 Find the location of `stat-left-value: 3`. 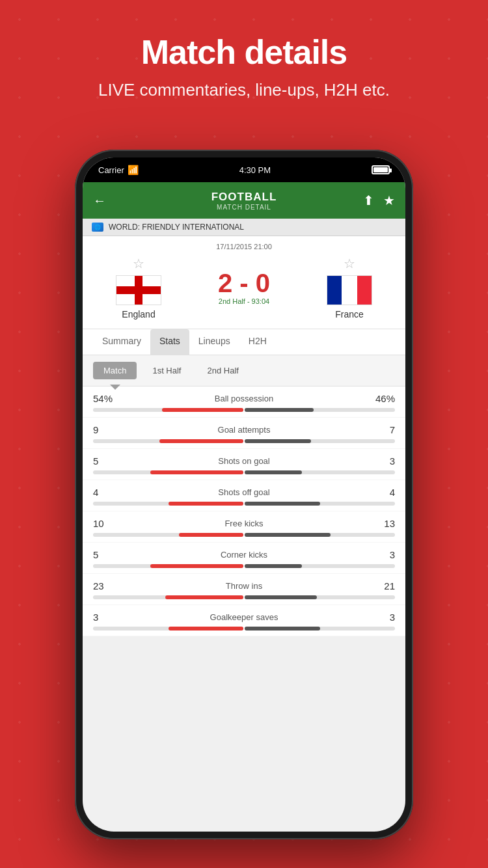

stat-left-value: 3 is located at coordinates (106, 617).